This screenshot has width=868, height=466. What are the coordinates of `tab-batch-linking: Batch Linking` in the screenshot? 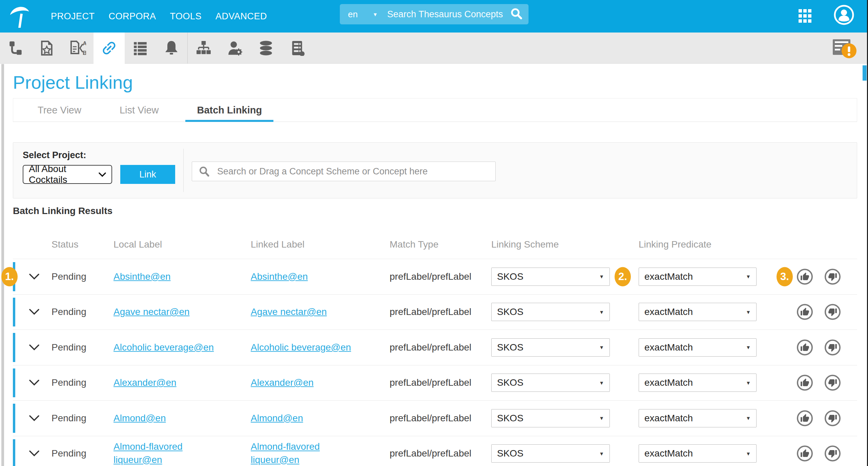 It's located at (229, 110).